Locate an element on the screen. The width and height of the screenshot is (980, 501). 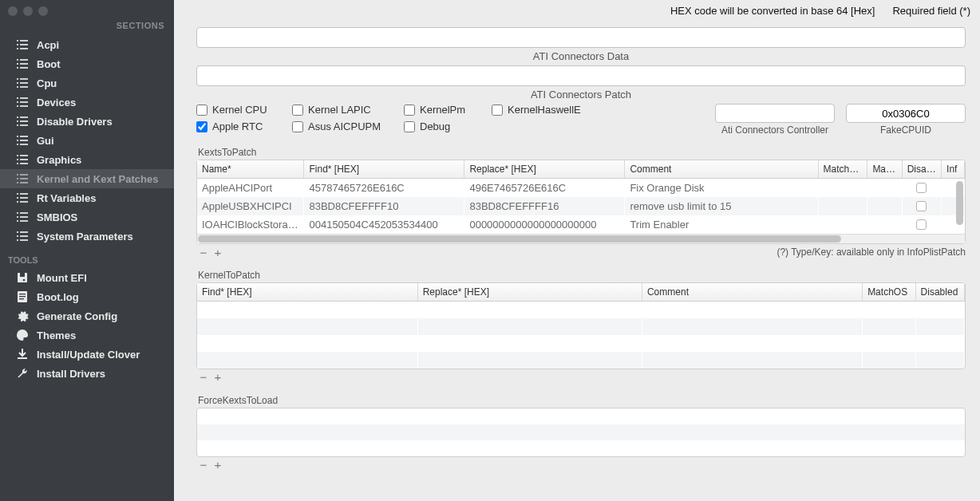
sidebar-item-cpu: Cpu is located at coordinates (87, 83).